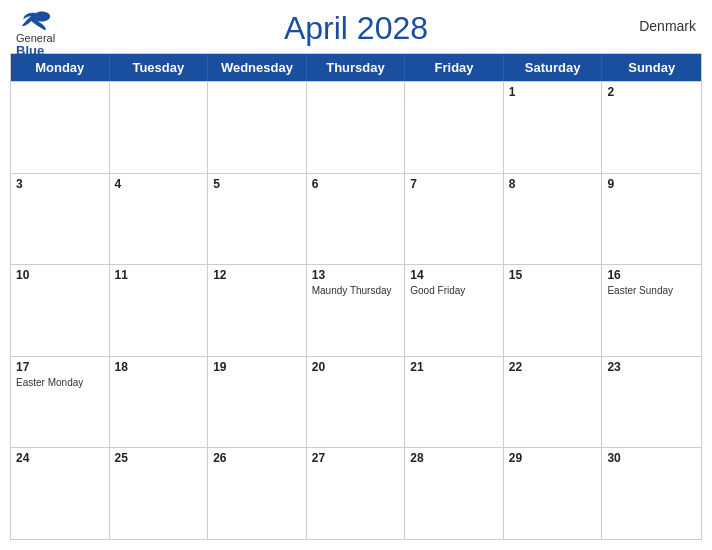 The height and width of the screenshot is (550, 712). I want to click on day-cell: 5, so click(258, 220).